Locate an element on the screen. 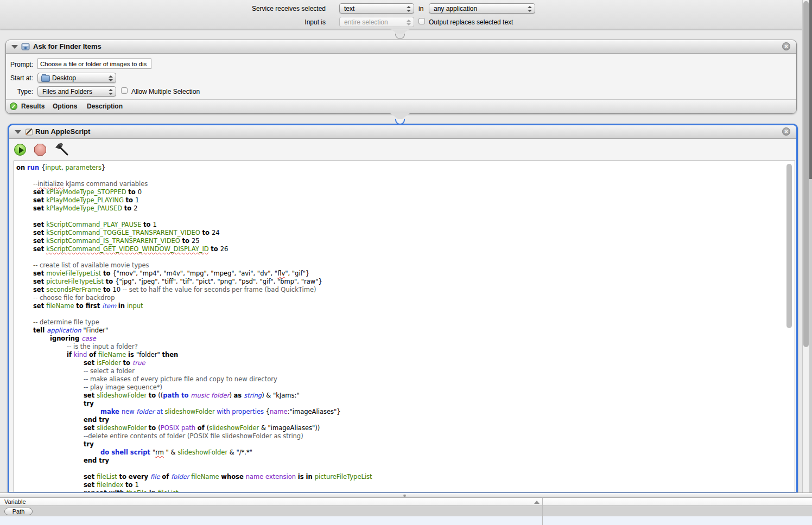  type-value: Files and Folders is located at coordinates (67, 92).